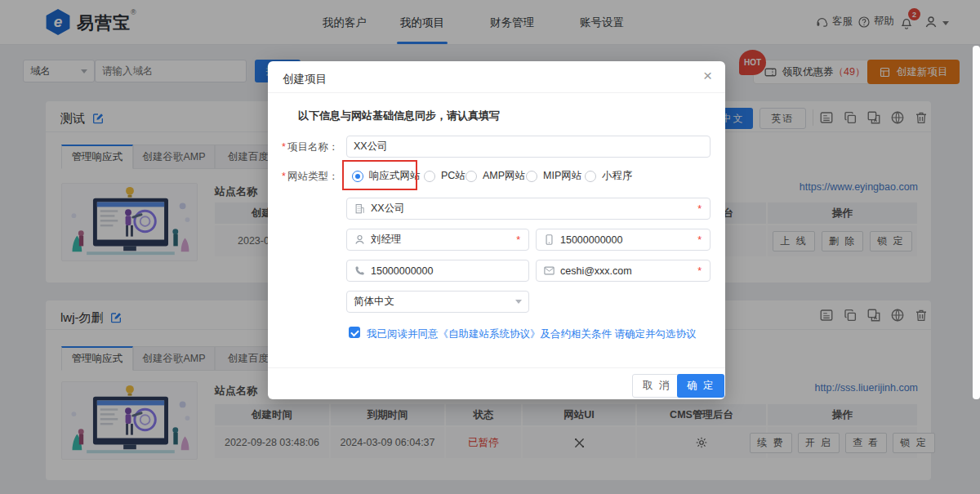 Image resolution: width=980 pixels, height=494 pixels. I want to click on mobile-input, so click(627, 240).